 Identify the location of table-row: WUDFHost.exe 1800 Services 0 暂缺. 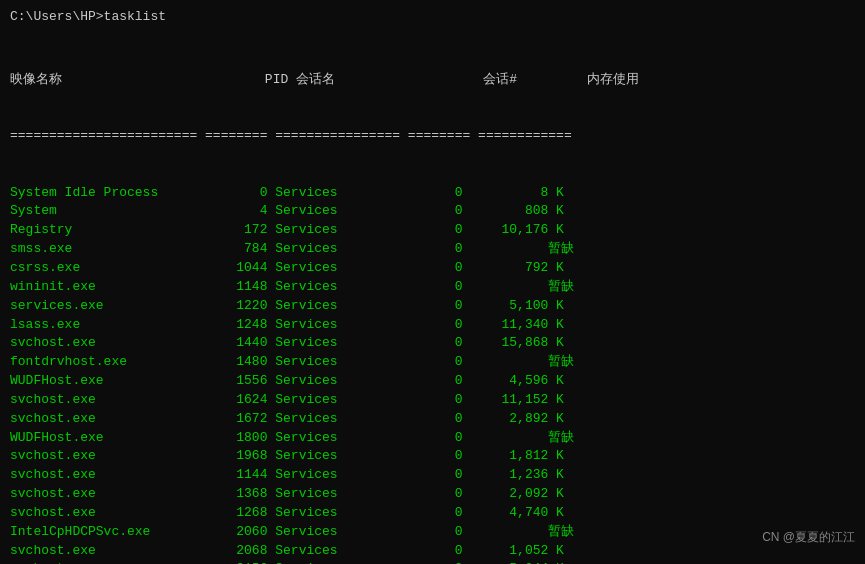
(432, 438).